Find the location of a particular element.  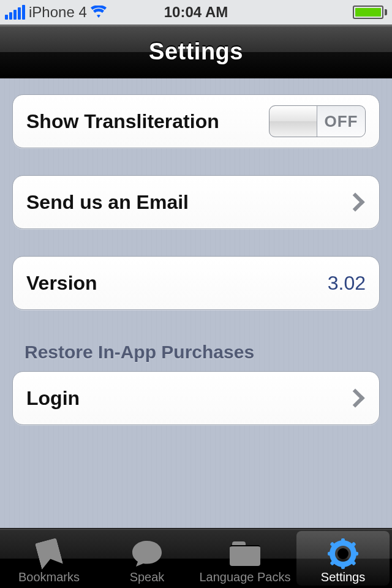

toggle-off-label: OFF is located at coordinates (341, 121).